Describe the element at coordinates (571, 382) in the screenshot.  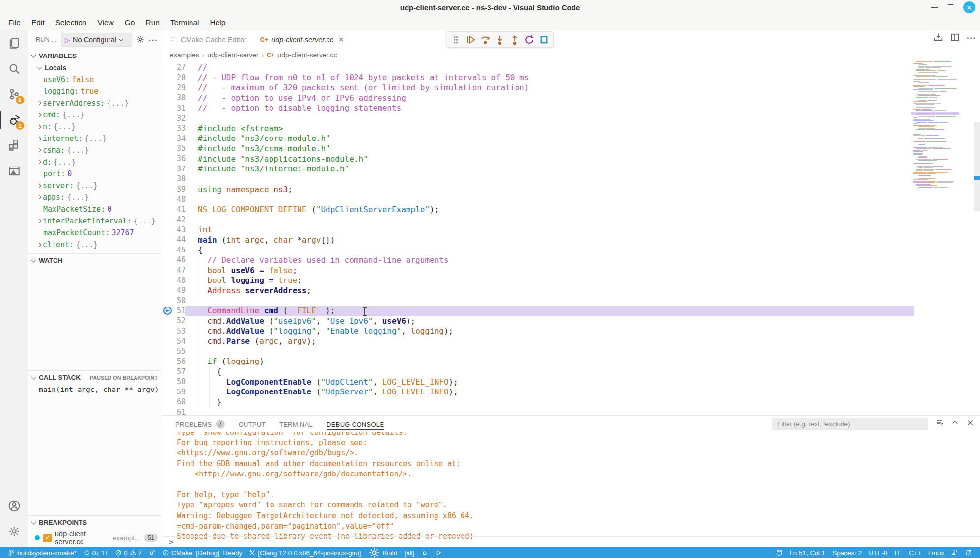
I see `code-line-58: 58 LogComponentEnable ("UdpClient", LOG_…` at that location.